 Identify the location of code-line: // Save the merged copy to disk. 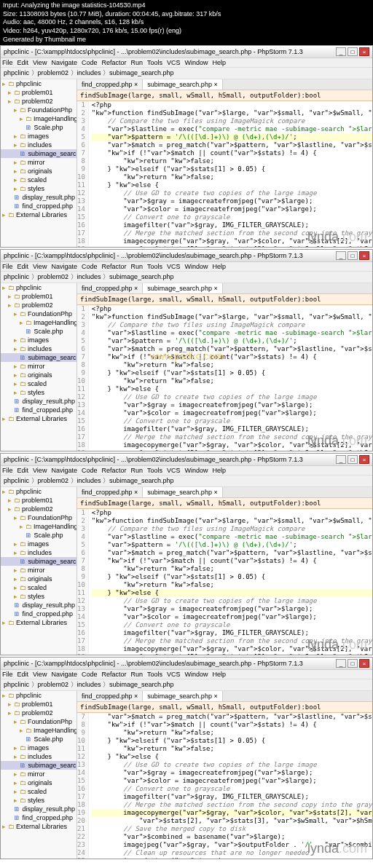
(232, 829).